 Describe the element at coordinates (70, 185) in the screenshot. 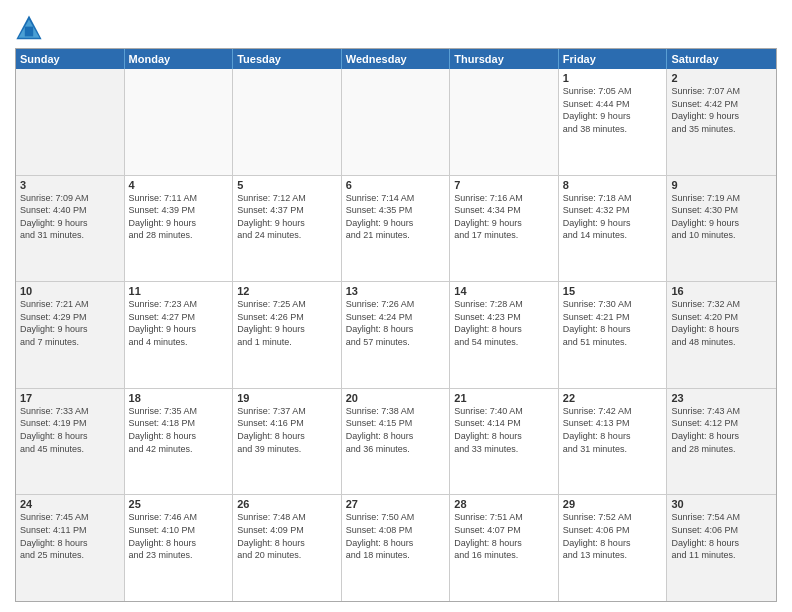

I see `day-number: 3` at that location.